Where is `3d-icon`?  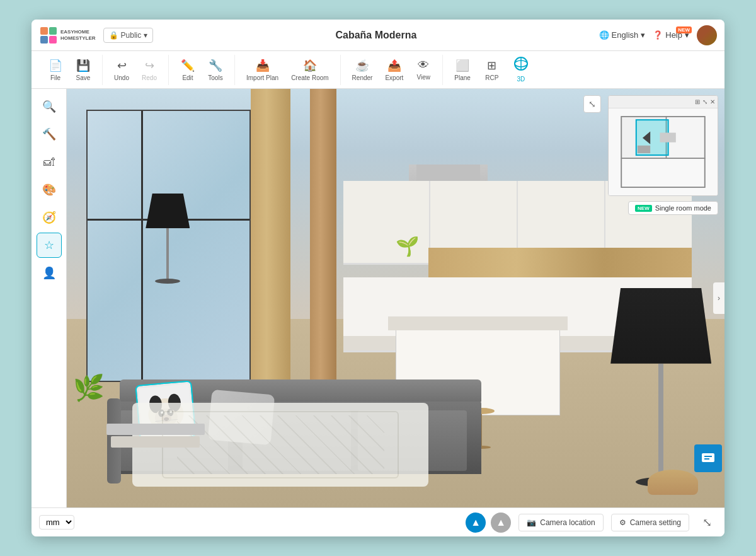
3d-icon is located at coordinates (521, 66).